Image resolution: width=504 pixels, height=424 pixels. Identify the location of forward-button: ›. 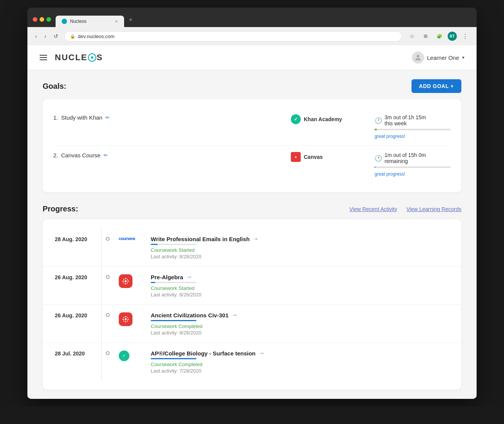
(46, 36).